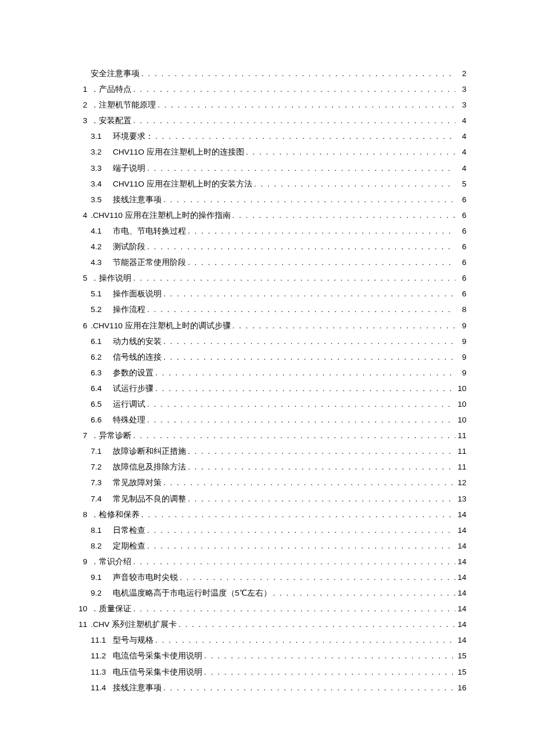 The width and height of the screenshot is (535, 756). What do you see at coordinates (160, 326) in the screenshot?
I see `toc-title: .CHV110 应用在注塑机上时的调试步骤` at bounding box center [160, 326].